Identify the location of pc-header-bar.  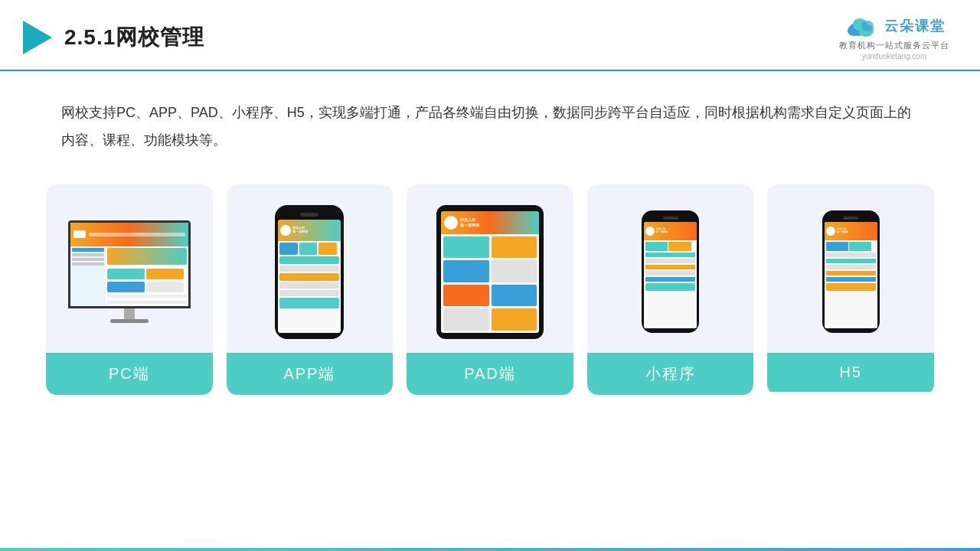
(129, 234).